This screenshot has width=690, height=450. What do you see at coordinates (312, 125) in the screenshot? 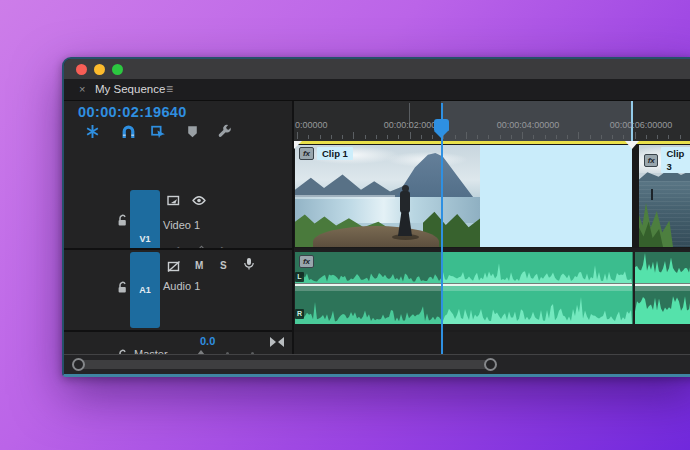
I see `ruler-timecode-label: 0:00000` at bounding box center [312, 125].